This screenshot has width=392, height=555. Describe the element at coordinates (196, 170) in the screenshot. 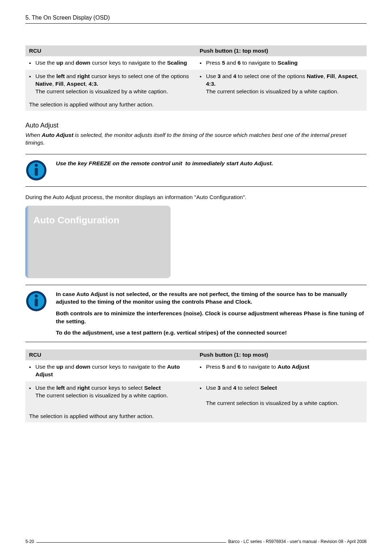

I see `info-block-freeze: Use the key FREEZE on the remote control…` at that location.